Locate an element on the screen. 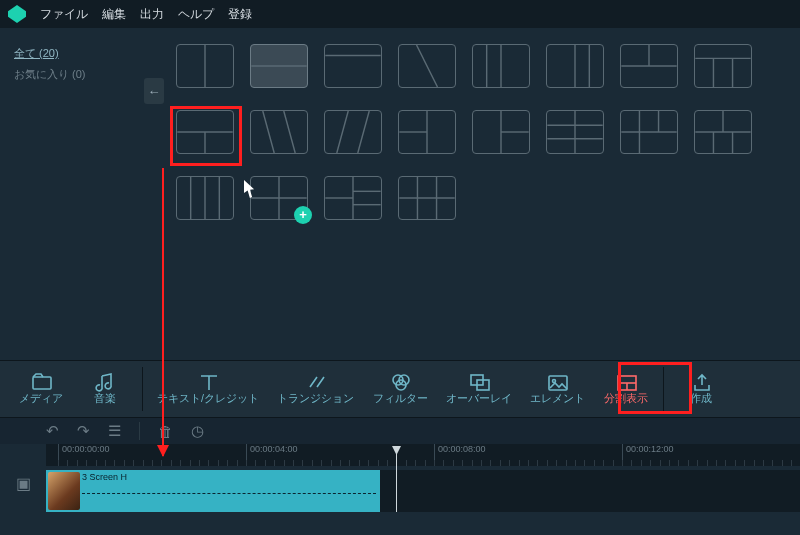  text-icon is located at coordinates (208, 382).